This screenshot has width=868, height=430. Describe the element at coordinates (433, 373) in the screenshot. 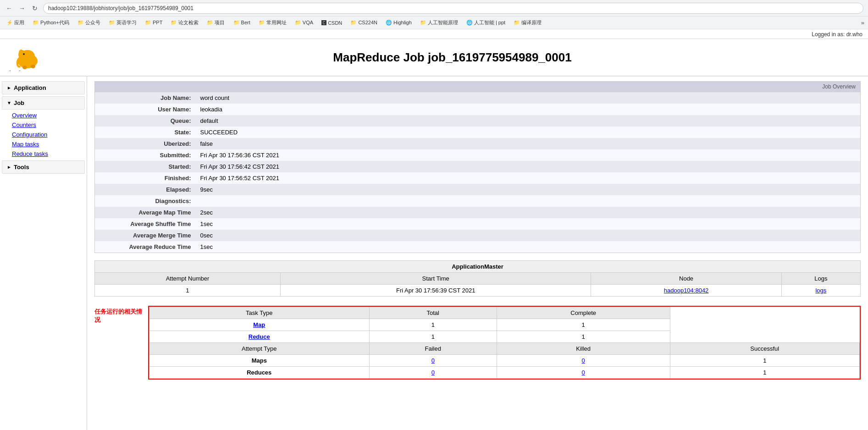

I see `attempt-failed-1: 0` at that location.